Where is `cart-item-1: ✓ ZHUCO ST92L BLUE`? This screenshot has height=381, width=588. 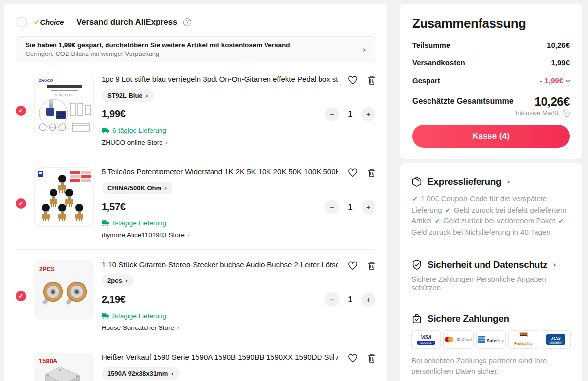 cart-item-1: ✓ ZHUCO ST92L BLUE is located at coordinates (196, 111).